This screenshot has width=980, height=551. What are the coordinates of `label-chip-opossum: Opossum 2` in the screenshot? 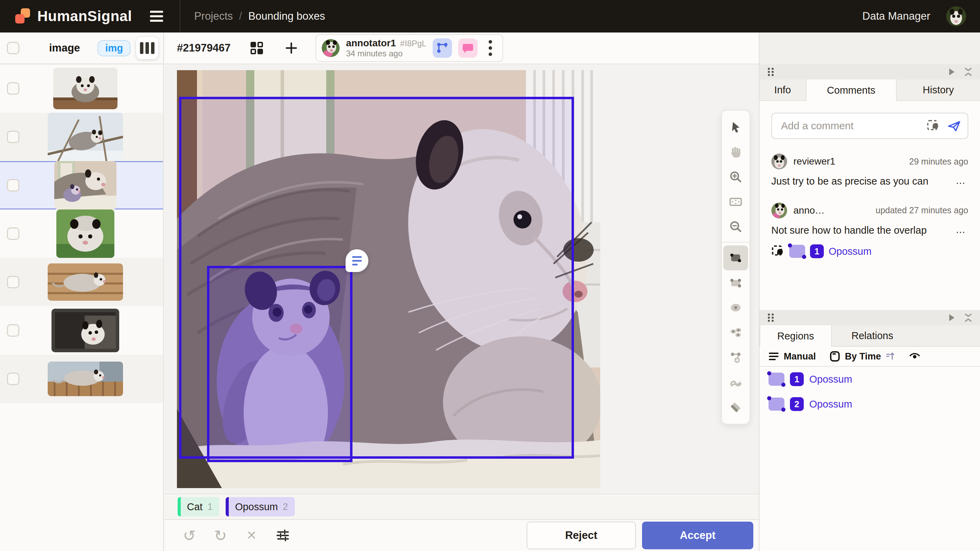 It's located at (260, 507).